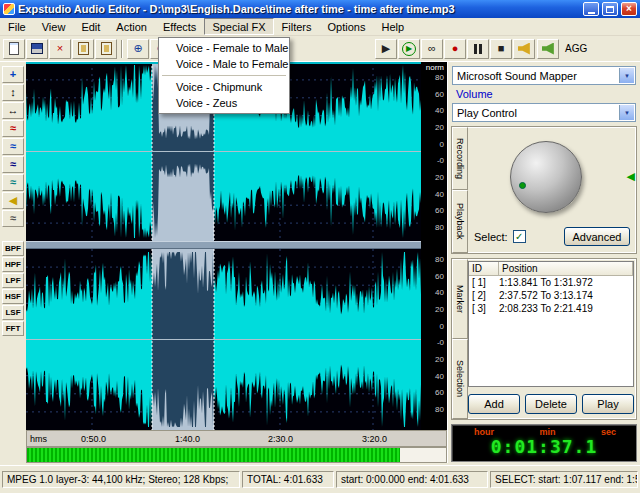 This screenshot has height=493, width=640. Describe the element at coordinates (432, 49) in the screenshot. I see `loop-button: ∞` at that location.